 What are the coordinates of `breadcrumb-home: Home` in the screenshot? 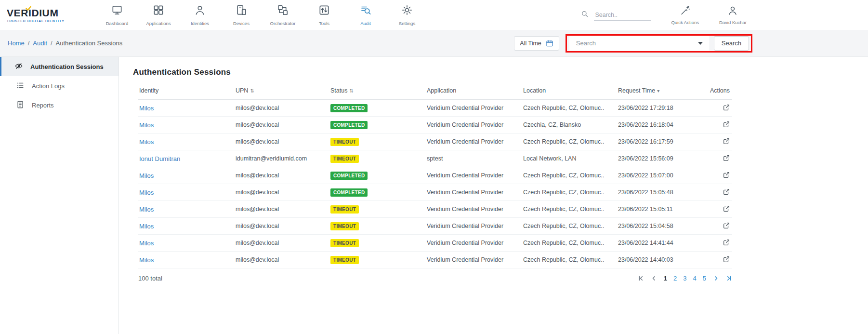 It's located at (16, 43).